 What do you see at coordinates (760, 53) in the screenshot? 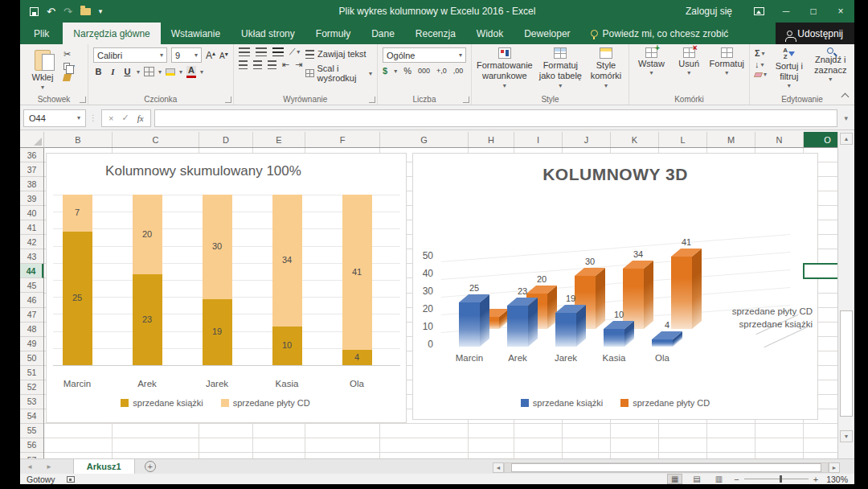
I see `autosum-icon: Σ▾` at bounding box center [760, 53].